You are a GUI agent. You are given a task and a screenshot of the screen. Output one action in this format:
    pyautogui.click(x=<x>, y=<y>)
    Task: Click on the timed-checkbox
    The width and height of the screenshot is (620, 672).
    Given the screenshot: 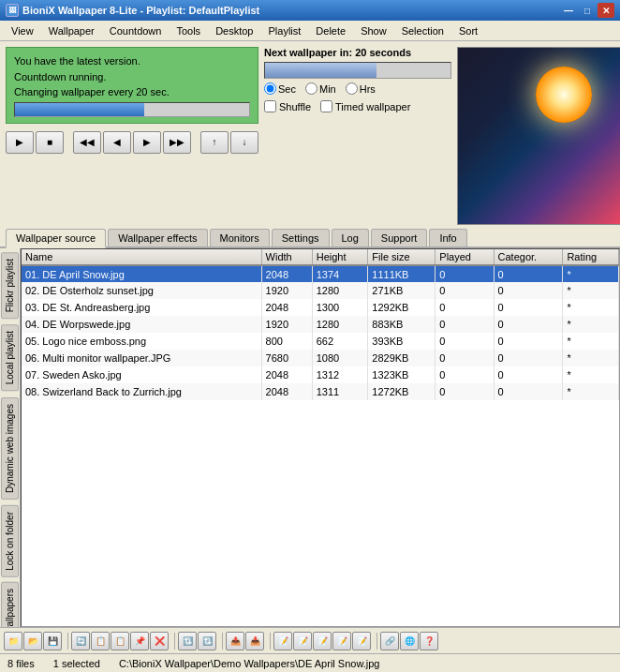 What is the action you would take?
    pyautogui.click(x=326, y=107)
    